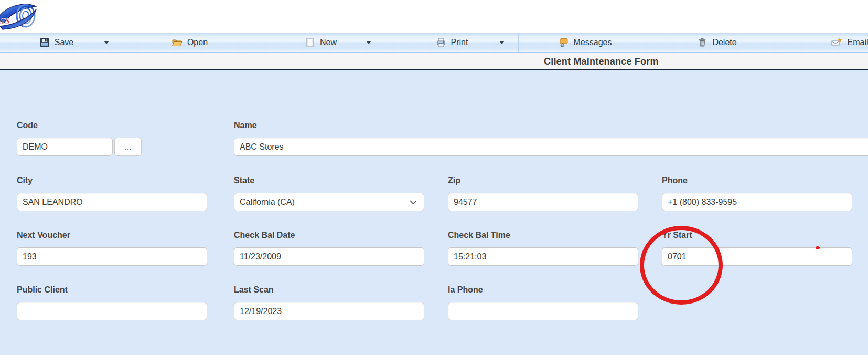 The height and width of the screenshot is (355, 868). Describe the element at coordinates (724, 43) in the screenshot. I see `toolbar-delete-label: Delete` at that location.